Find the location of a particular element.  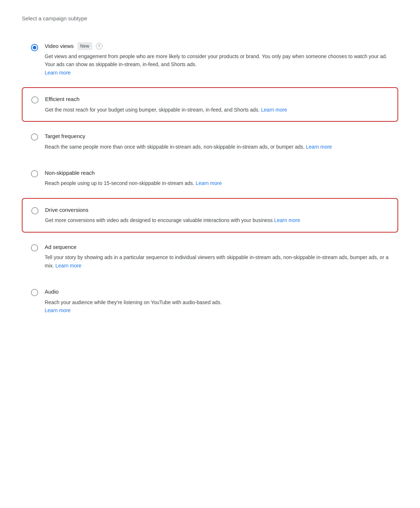

option-header-efficient-reach: Efficient reach is located at coordinates (217, 100).